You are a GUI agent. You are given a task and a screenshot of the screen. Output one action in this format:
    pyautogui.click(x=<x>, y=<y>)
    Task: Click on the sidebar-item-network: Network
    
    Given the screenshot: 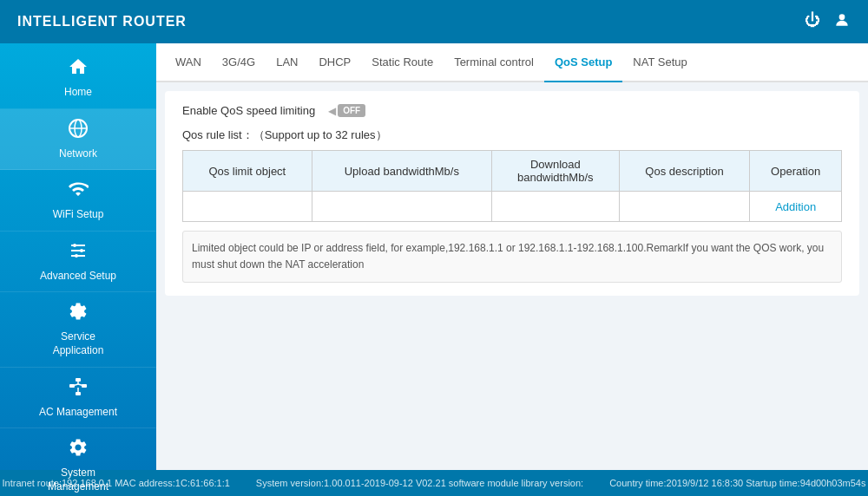 What is the action you would take?
    pyautogui.click(x=78, y=140)
    